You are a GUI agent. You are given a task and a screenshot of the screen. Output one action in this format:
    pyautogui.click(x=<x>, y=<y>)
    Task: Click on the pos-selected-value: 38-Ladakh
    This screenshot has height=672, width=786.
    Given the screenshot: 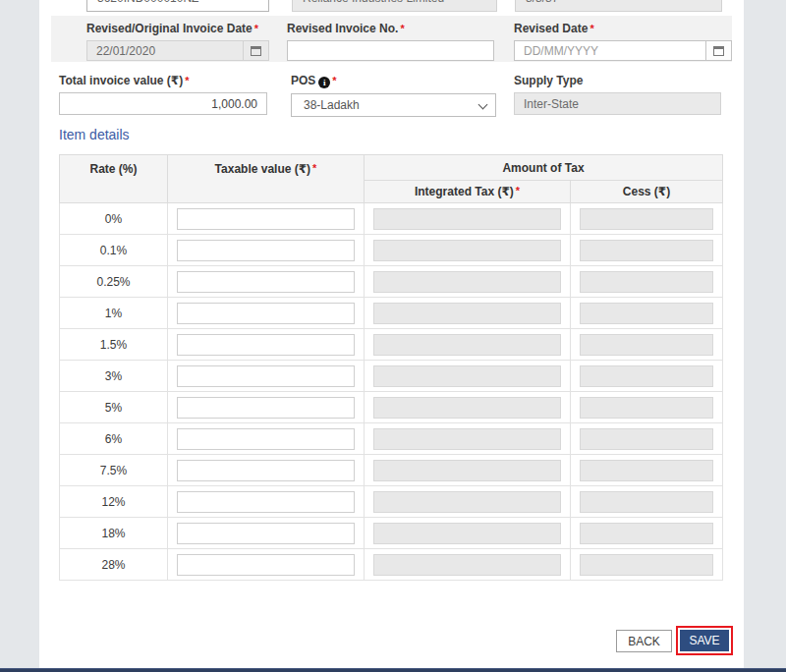 What is the action you would take?
    pyautogui.click(x=332, y=105)
    